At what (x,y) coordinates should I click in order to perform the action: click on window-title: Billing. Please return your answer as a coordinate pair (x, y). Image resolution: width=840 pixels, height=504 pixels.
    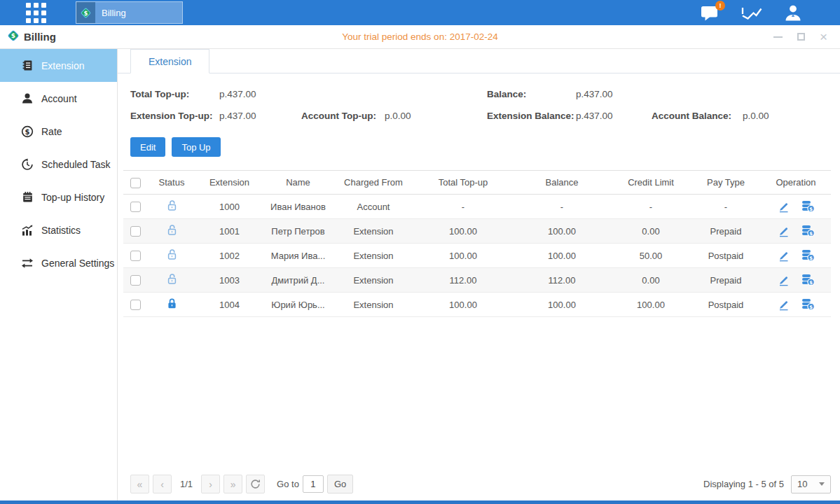
    Looking at the image, I should click on (40, 36).